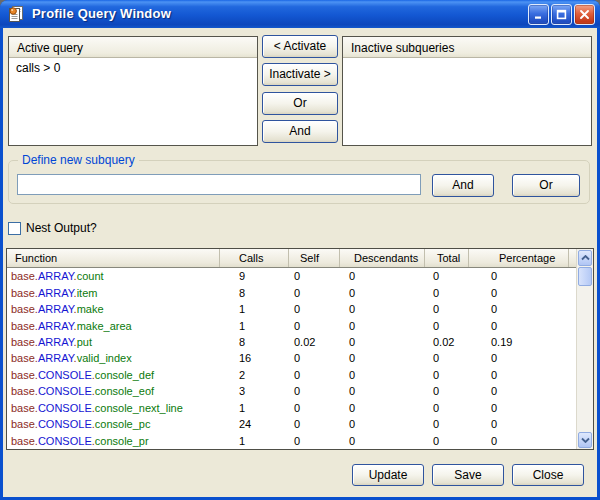 The image size is (600, 500). I want to click on active-query-list: calls > 0, so click(133, 102).